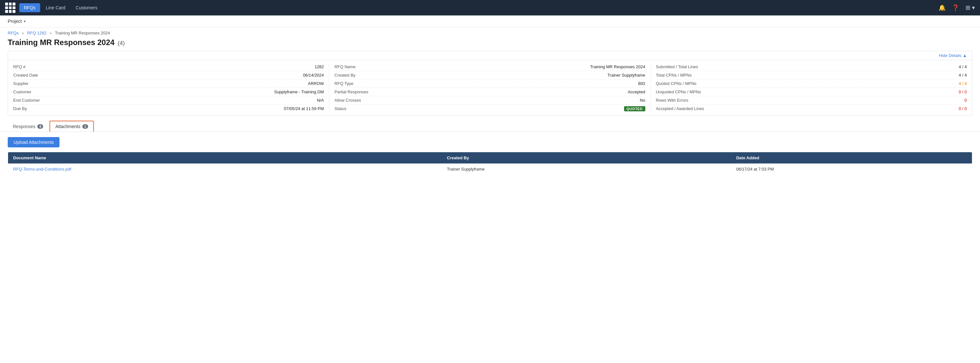  I want to click on doc-link: RFQ-Terms-and-Conditions.pdf, so click(43, 169).